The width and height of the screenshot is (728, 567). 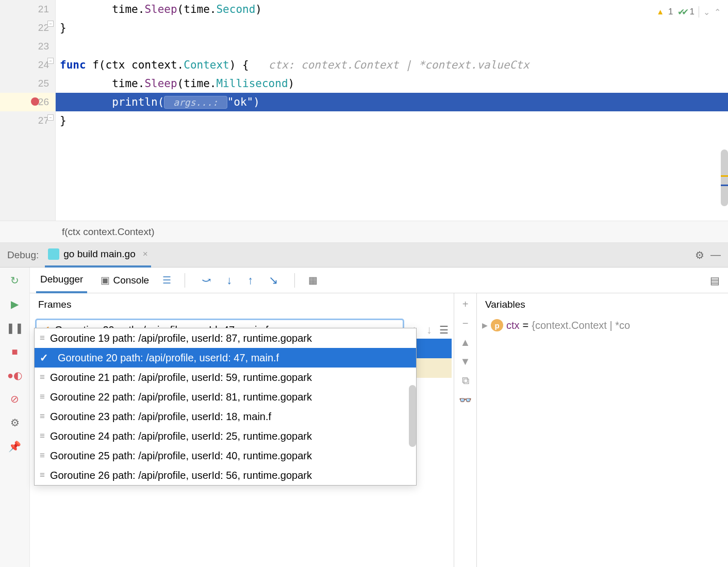 I want to click on step-out-icon: ↑, so click(x=251, y=280).